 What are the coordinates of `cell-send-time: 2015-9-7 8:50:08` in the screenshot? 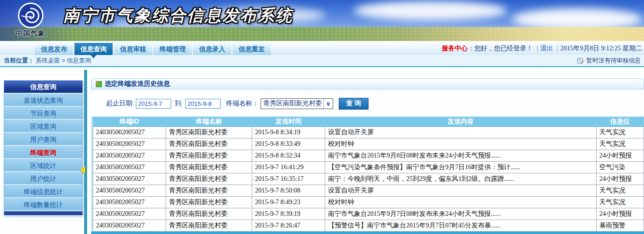 It's located at (288, 191).